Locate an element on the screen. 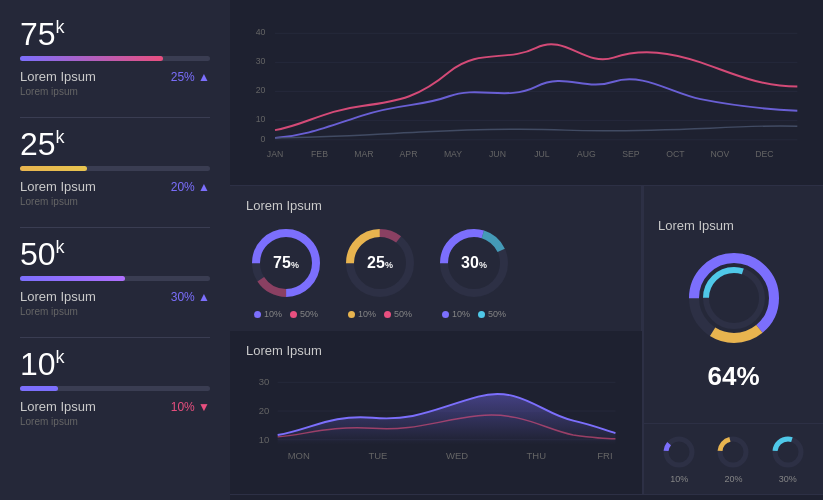 The height and width of the screenshot is (500, 823). bottom-chart-title: Lorem Ipsum is located at coordinates (436, 350).